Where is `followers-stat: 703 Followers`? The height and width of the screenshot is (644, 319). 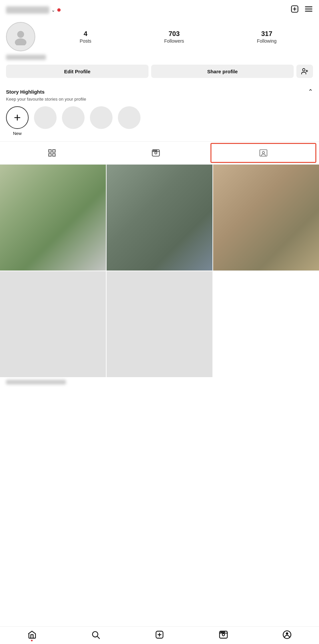 followers-stat: 703 Followers is located at coordinates (174, 37).